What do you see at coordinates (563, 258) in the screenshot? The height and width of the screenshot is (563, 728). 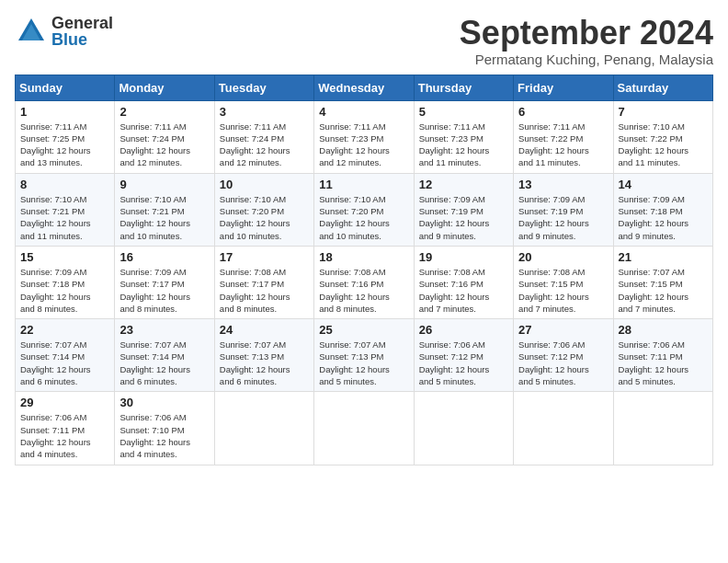 I see `day-number: 20` at bounding box center [563, 258].